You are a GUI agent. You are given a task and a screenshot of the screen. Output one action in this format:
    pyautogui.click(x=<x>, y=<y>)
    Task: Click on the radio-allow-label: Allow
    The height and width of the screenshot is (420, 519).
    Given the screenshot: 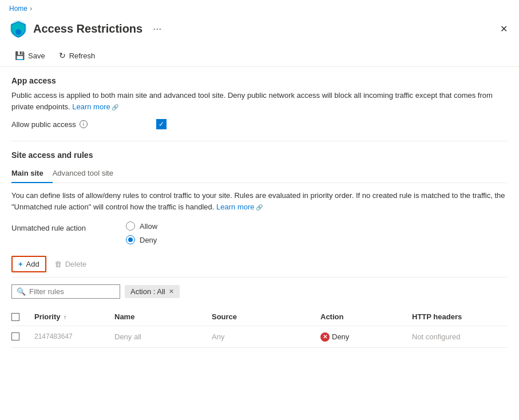 What is the action you would take?
    pyautogui.click(x=149, y=227)
    